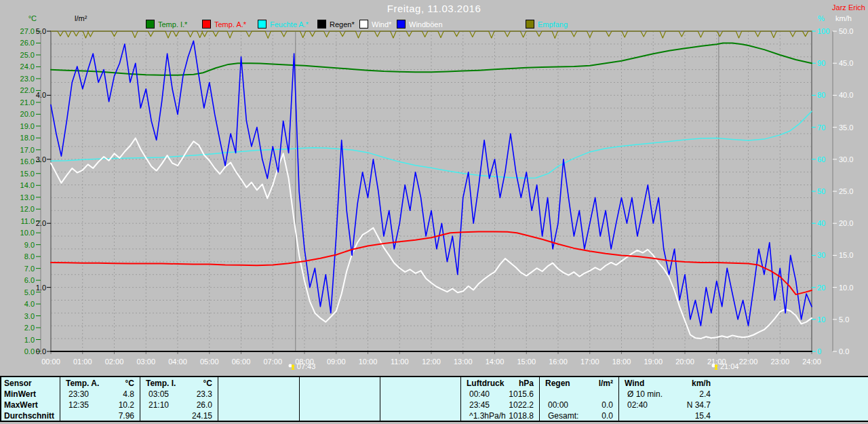  What do you see at coordinates (41, 31) in the screenshot?
I see `liters-tick-label: 5.0` at bounding box center [41, 31].